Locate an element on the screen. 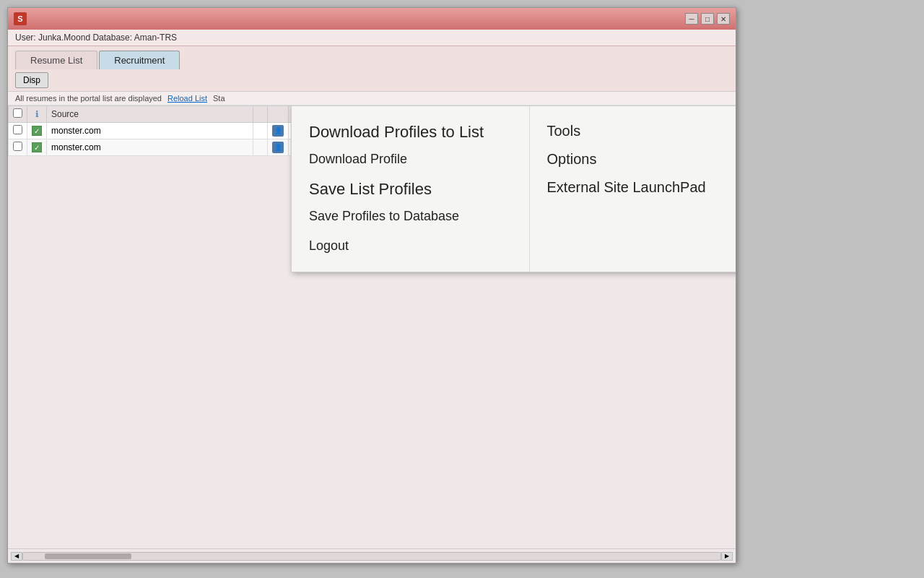  row2-person-icon: 👤 is located at coordinates (278, 147).